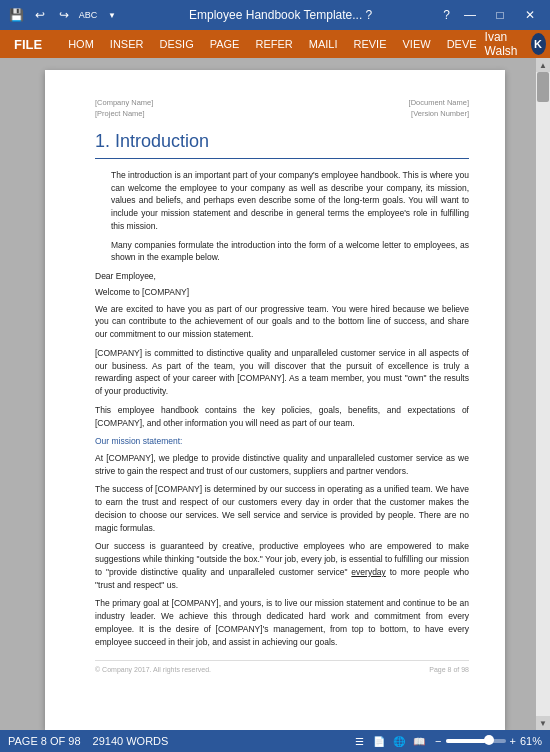 The image size is (550, 752). I want to click on spellcheck-icon: ABC, so click(88, 15).